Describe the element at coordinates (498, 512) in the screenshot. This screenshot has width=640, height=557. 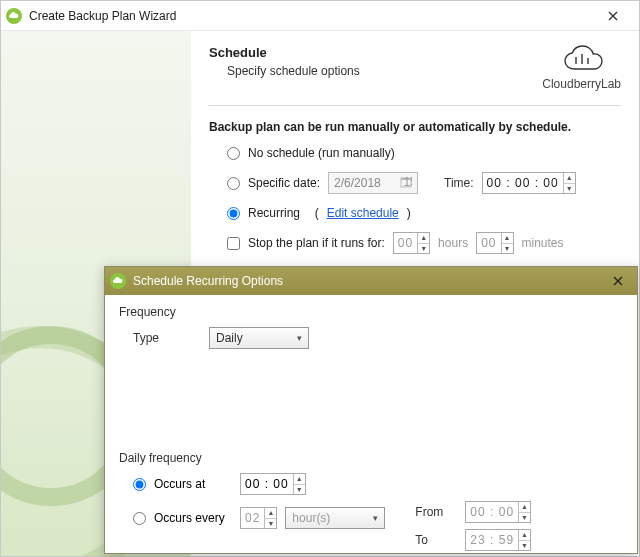
I see `from-field: 00 : 00 ▲▼` at that location.